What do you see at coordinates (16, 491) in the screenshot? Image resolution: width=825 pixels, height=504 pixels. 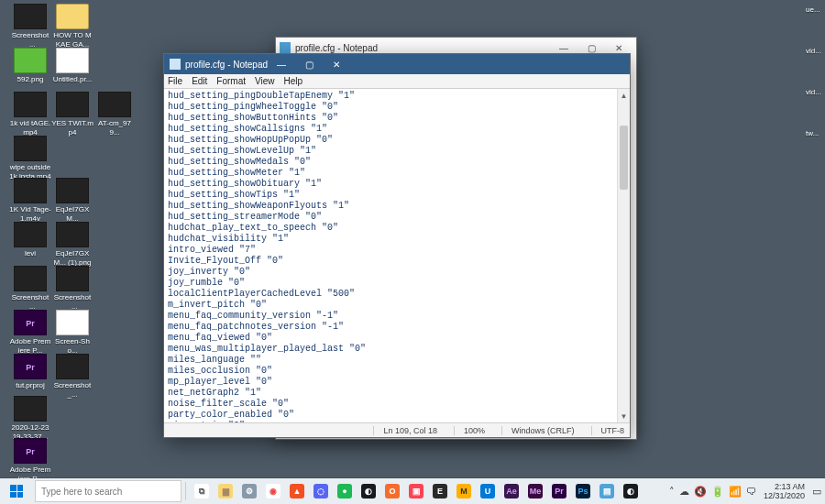 I see `start-button` at bounding box center [16, 491].